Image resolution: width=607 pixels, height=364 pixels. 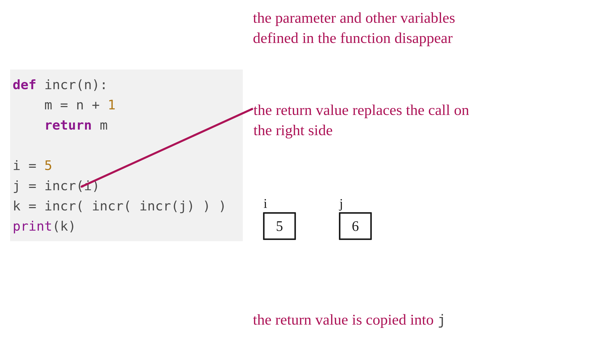 I want to click on code-line-7: k = incr( incr( incr(j) ) ), so click(x=126, y=206).